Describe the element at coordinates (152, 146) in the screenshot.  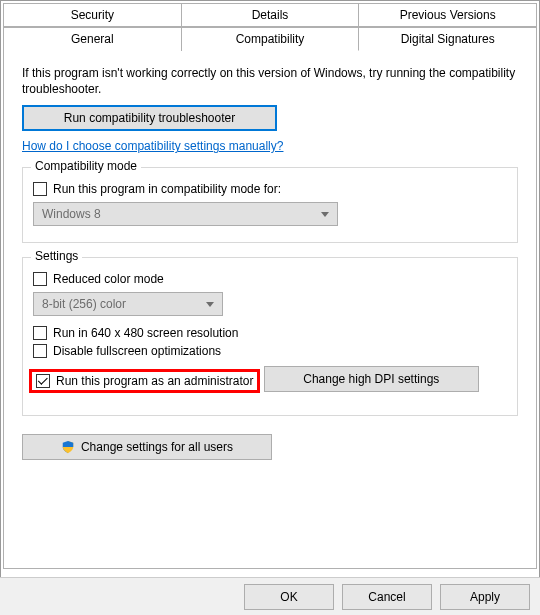
I see `help-link: How do I choose compatibility settings m…` at that location.